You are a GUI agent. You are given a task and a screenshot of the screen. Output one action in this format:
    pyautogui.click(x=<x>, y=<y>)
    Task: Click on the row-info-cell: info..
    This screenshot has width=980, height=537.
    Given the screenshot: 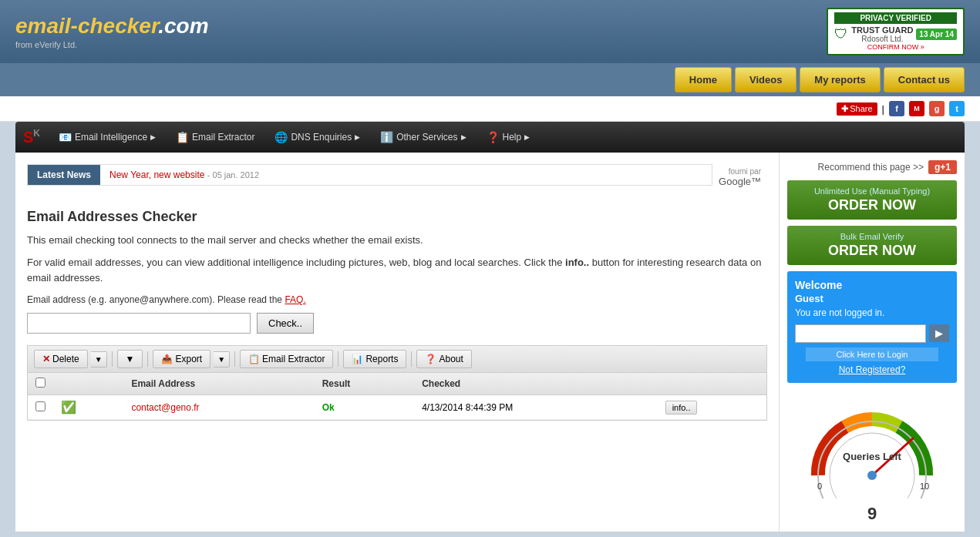 What is the action you would take?
    pyautogui.click(x=712, y=408)
    